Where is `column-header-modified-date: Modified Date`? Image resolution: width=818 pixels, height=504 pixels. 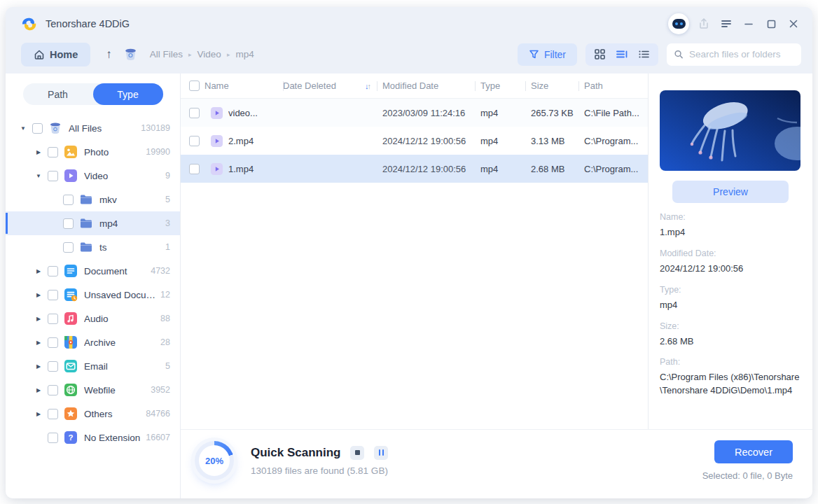 column-header-modified-date: Modified Date is located at coordinates (426, 85).